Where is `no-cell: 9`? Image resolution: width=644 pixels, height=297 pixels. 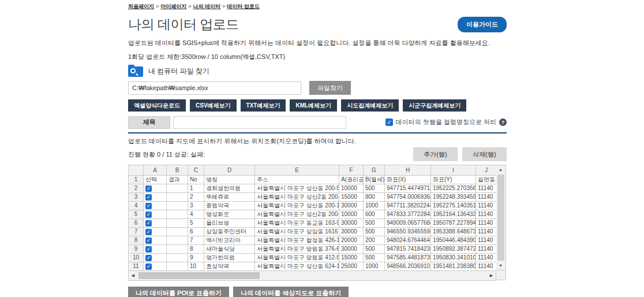 no-cell: 9 is located at coordinates (196, 258).